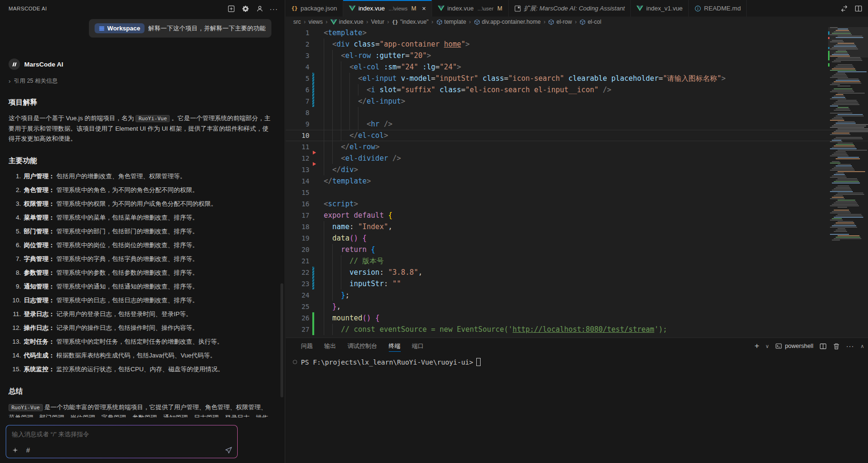 The width and height of the screenshot is (868, 463). I want to click on tab-package.json: {}package.json, so click(315, 9).